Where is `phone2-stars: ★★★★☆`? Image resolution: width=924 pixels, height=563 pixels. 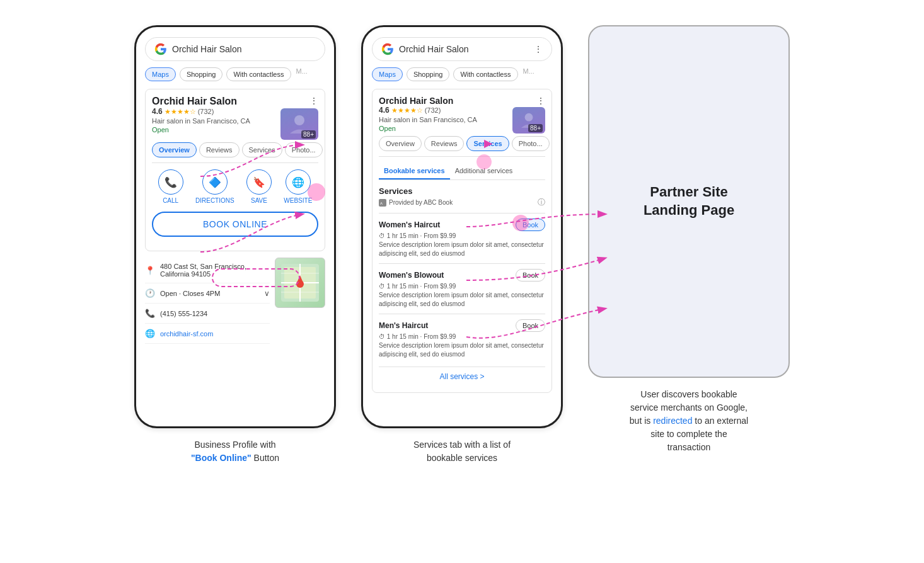
phone2-stars: ★★★★☆ is located at coordinates (407, 111).